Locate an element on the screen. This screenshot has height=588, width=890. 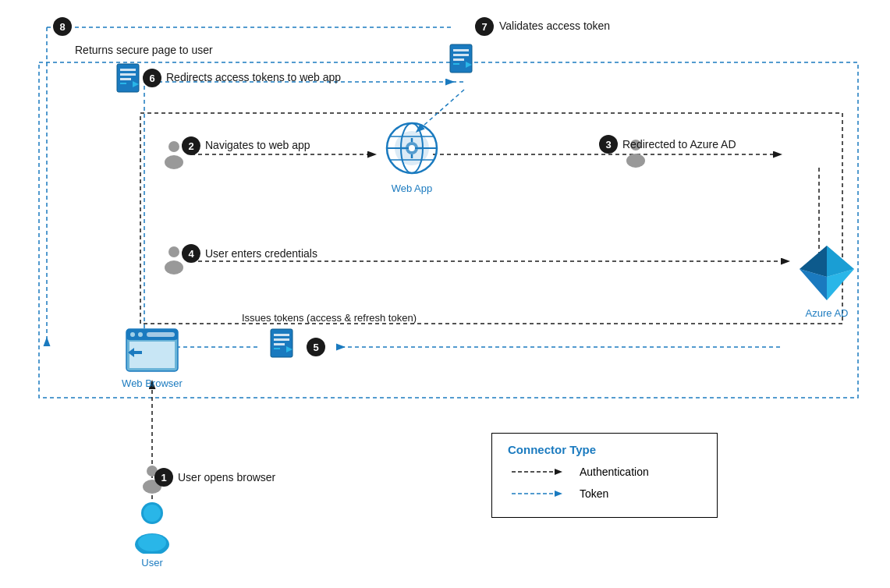
connector-legend: Connector Type Authentication Token is located at coordinates (605, 476).